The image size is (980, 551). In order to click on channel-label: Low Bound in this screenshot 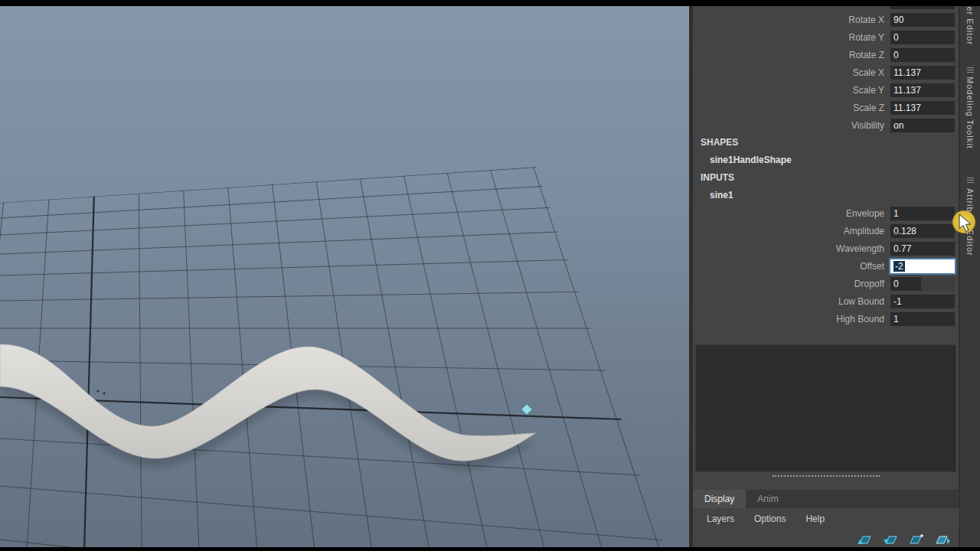, I will do `click(792, 302)`.